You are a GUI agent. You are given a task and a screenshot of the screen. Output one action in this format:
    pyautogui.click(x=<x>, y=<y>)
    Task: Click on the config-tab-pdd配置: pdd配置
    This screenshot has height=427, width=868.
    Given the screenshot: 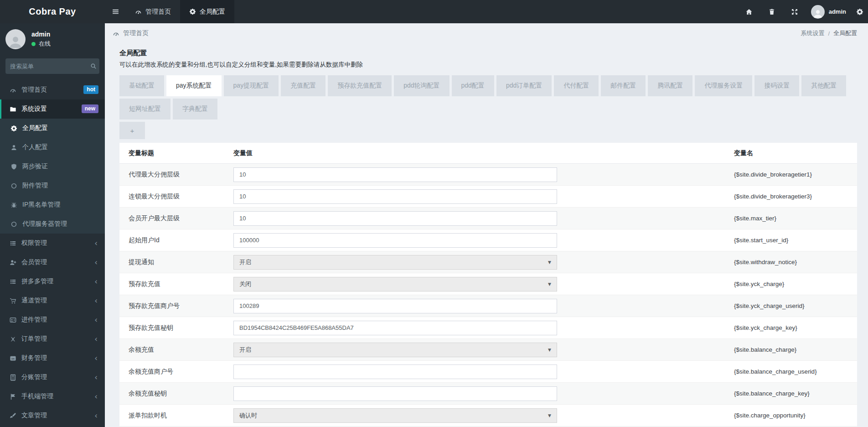 What is the action you would take?
    pyautogui.click(x=473, y=86)
    